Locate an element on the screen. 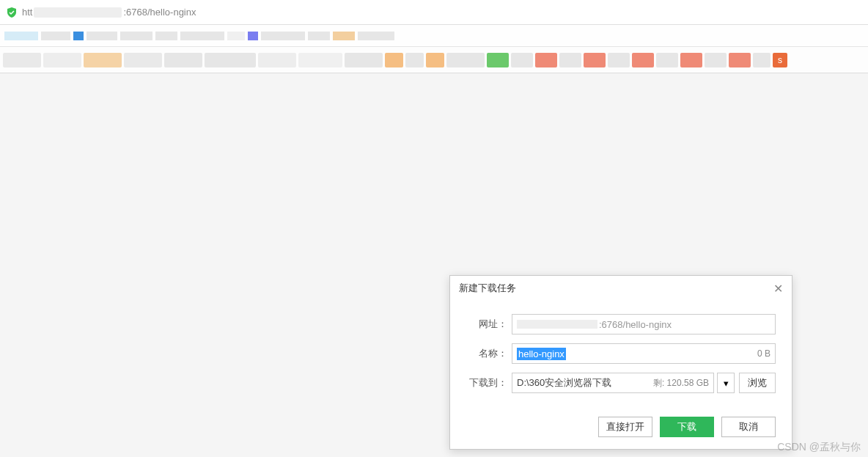 This screenshot has height=457, width=868. saveto-input: D:\360安全浏览器下载 剩: 120.58 GB is located at coordinates (613, 383).